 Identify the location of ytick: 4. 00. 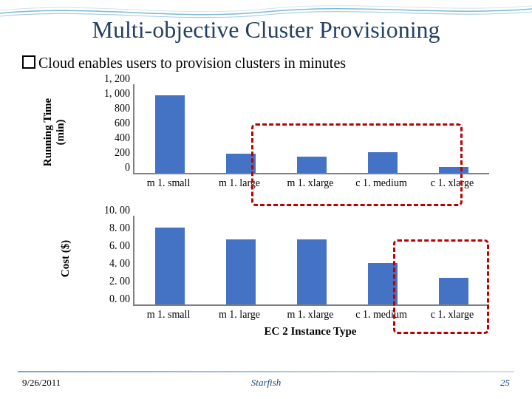
(120, 264).